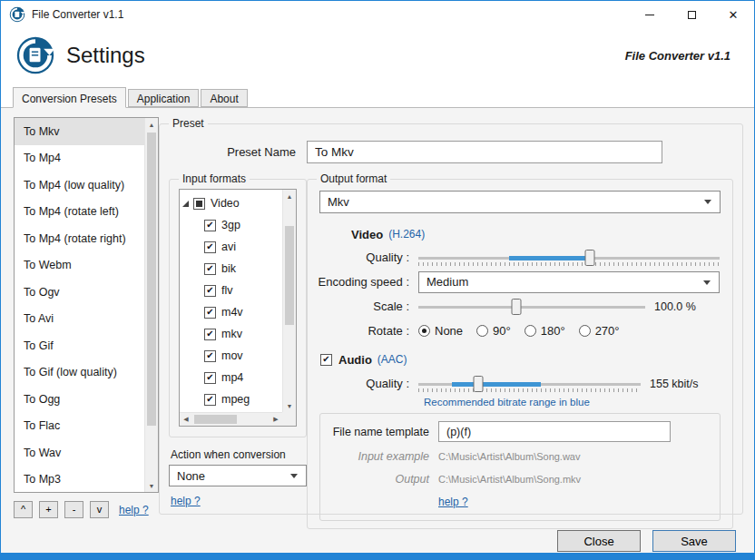  Describe the element at coordinates (223, 98) in the screenshot. I see `tab: About` at that location.